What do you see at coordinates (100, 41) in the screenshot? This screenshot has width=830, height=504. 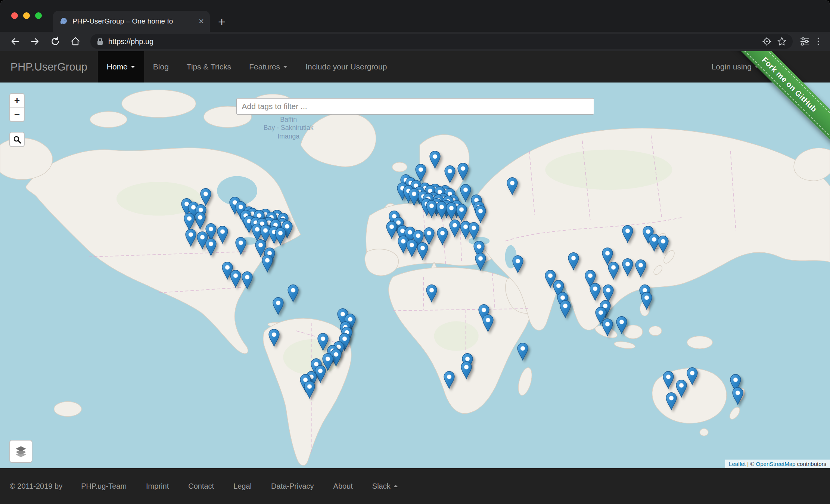 I see `lock-icon` at bounding box center [100, 41].